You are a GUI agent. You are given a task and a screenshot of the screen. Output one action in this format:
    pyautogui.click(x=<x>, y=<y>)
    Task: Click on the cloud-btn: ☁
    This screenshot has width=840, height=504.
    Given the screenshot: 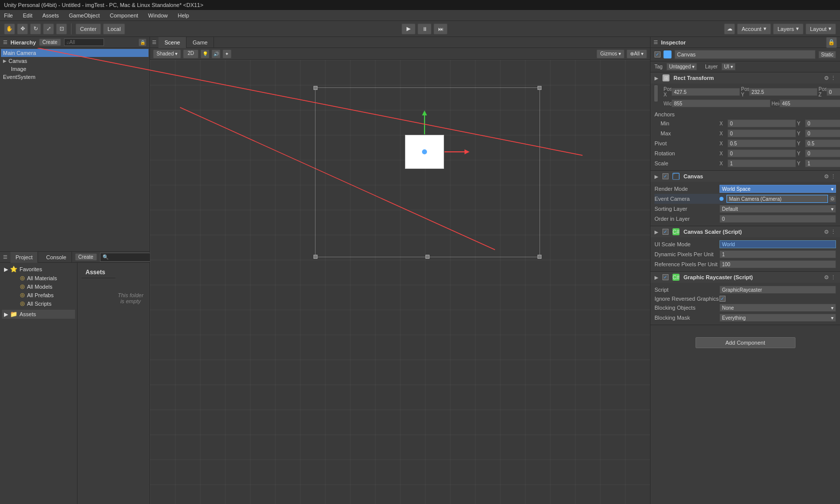 What is the action you would take?
    pyautogui.click(x=730, y=29)
    